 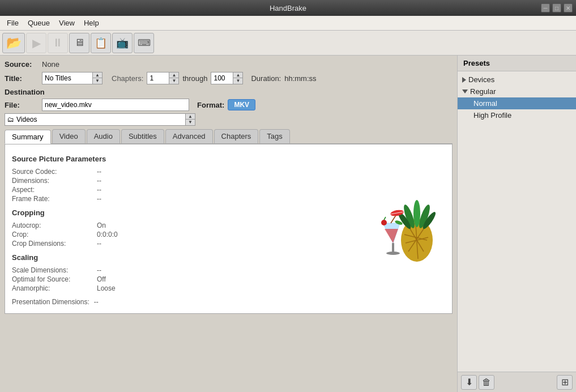 I want to click on autocrop-value: On, so click(x=131, y=225).